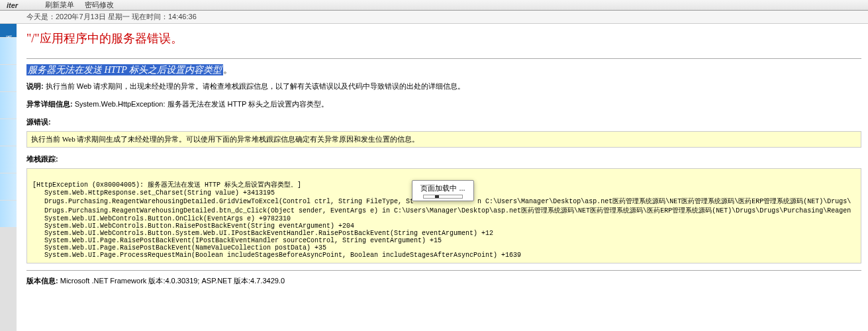  What do you see at coordinates (171, 281) in the screenshot?
I see `version-text: Microsoft .NET Framework 版本:4.0.30319; A…` at bounding box center [171, 281].